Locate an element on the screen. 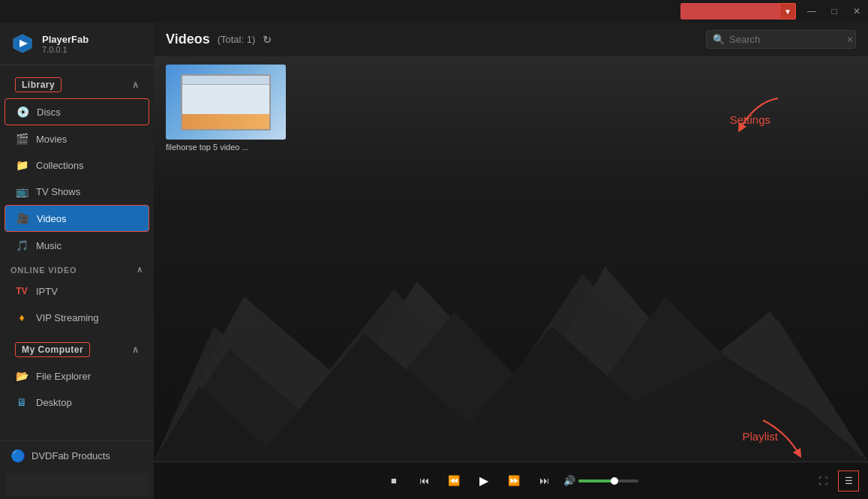  fullscreen-icon: ⛶ is located at coordinates (823, 481).